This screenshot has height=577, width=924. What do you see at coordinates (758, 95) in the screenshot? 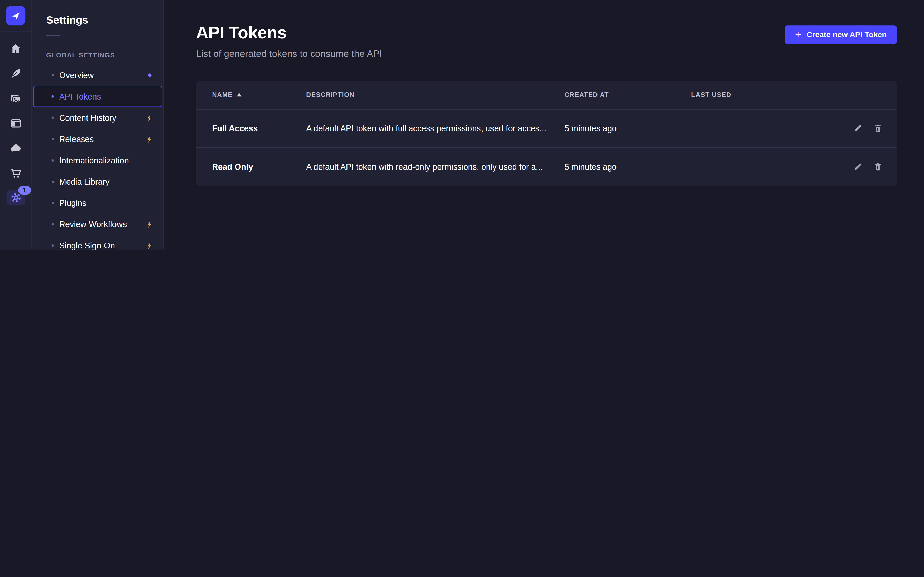
I see `column-header-last-used: LAST USED` at bounding box center [758, 95].